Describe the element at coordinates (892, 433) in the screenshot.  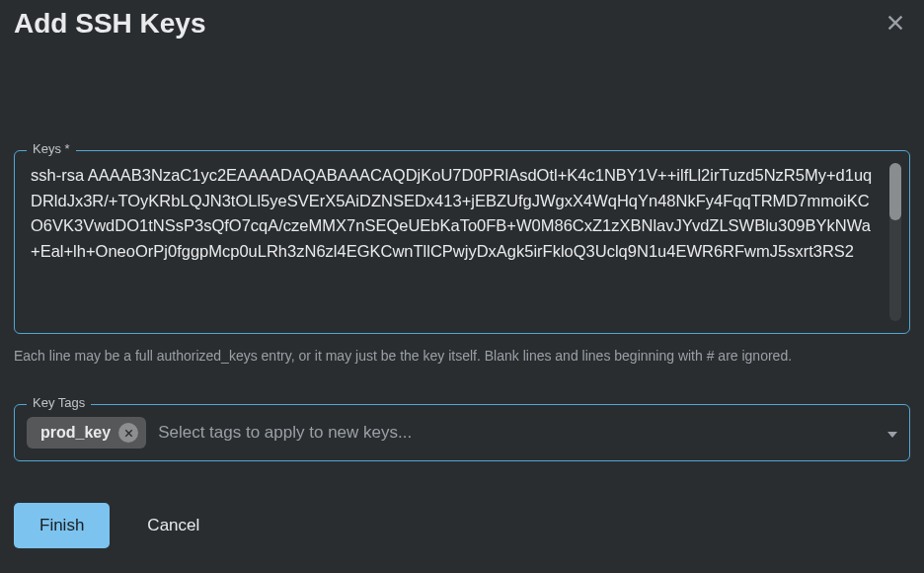
I see `chevron-down-icon` at that location.